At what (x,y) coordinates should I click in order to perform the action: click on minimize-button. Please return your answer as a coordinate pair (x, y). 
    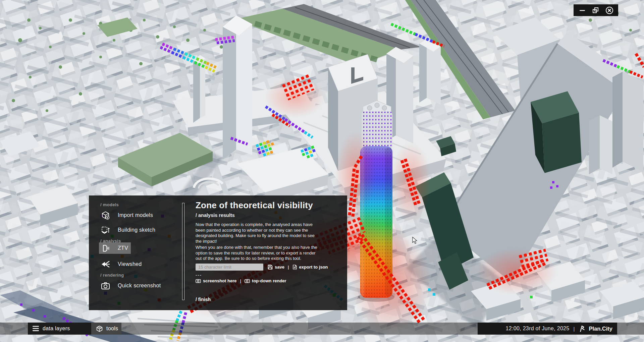
    Looking at the image, I should click on (582, 10).